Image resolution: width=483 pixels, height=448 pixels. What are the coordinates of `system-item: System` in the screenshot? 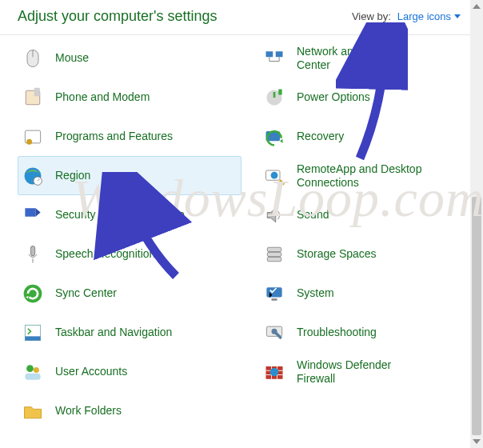 It's located at (371, 293).